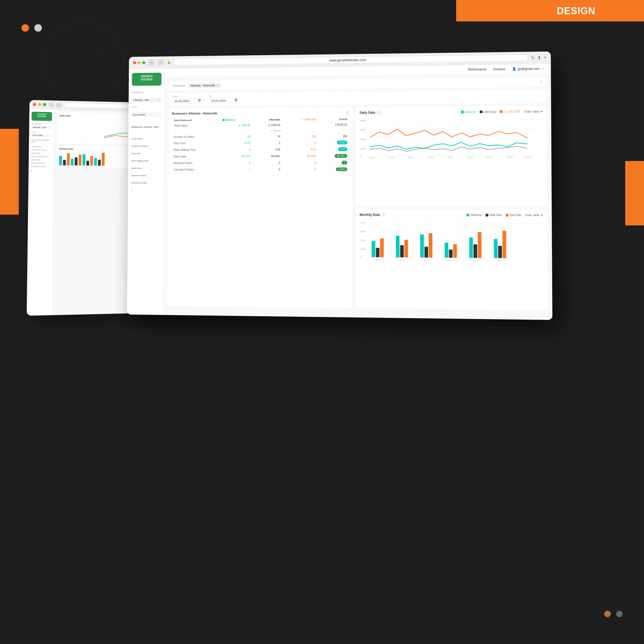  What do you see at coordinates (260, 156) in the screenshot?
I see `table-row: Open Rate 96.87% 94.93% 95.79% 96.33%` at bounding box center [260, 156].